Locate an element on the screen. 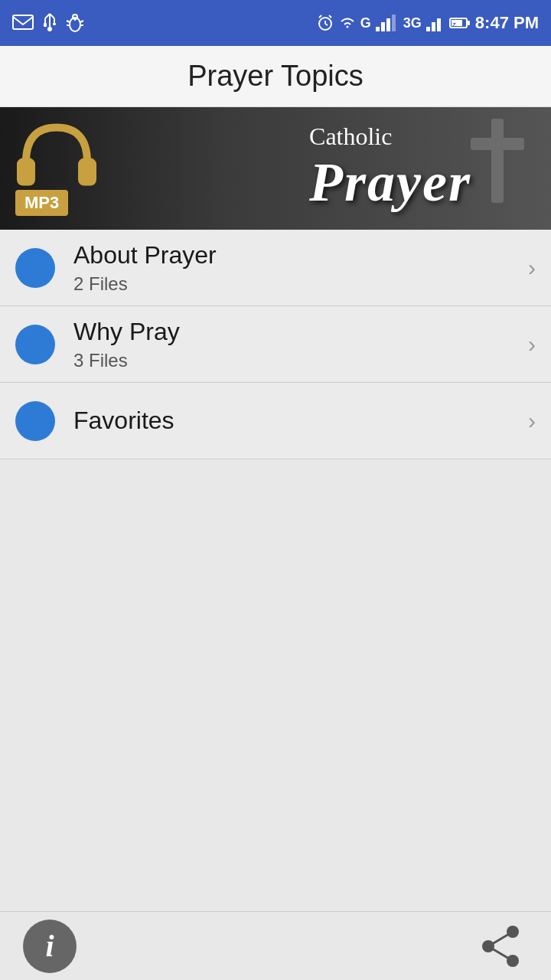 Image resolution: width=551 pixels, height=980 pixels. why-pray-title: Why Pray is located at coordinates (297, 332).